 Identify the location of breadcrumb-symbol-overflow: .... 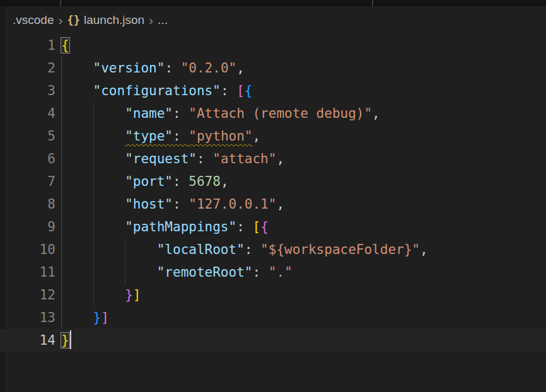
(163, 20).